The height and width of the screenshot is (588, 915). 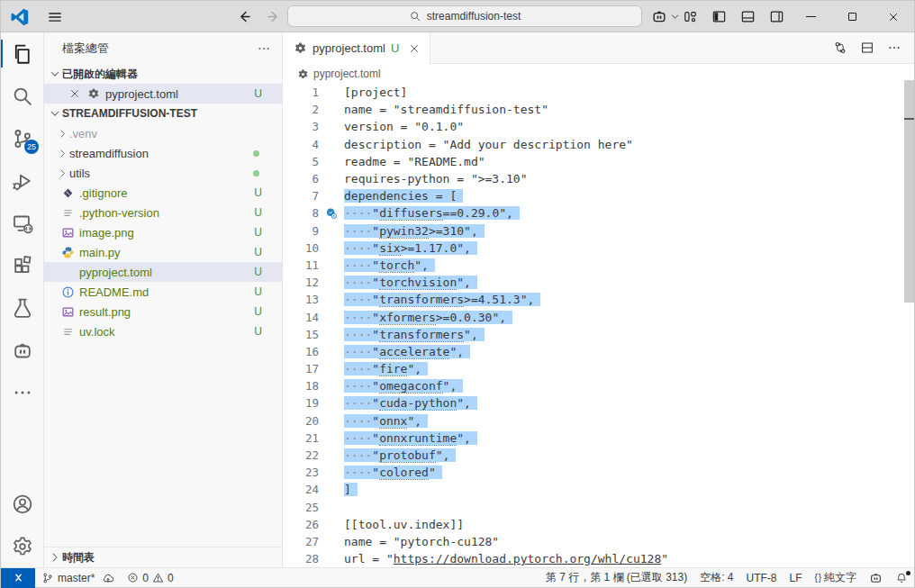 What do you see at coordinates (23, 308) in the screenshot?
I see `activity-item-testing` at bounding box center [23, 308].